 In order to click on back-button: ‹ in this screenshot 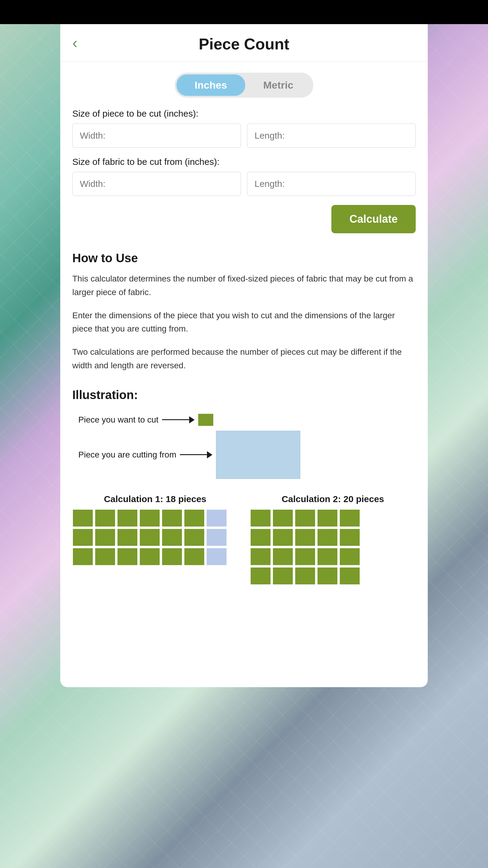, I will do `click(75, 43)`.